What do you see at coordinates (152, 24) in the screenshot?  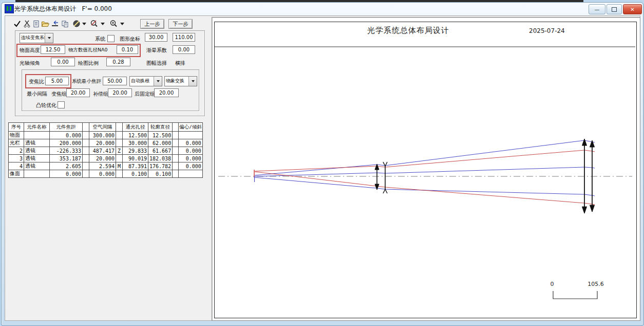 I see `prev-step-button: 上一步` at bounding box center [152, 24].